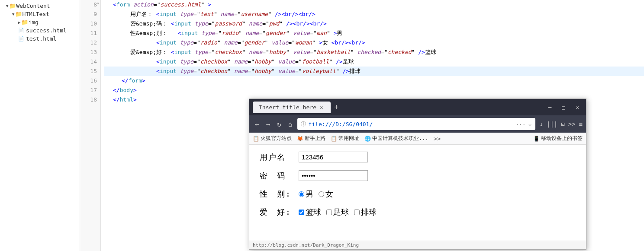  What do you see at coordinates (345, 138) in the screenshot?
I see `bookmark-common: 📋 常用网址` at bounding box center [345, 138].